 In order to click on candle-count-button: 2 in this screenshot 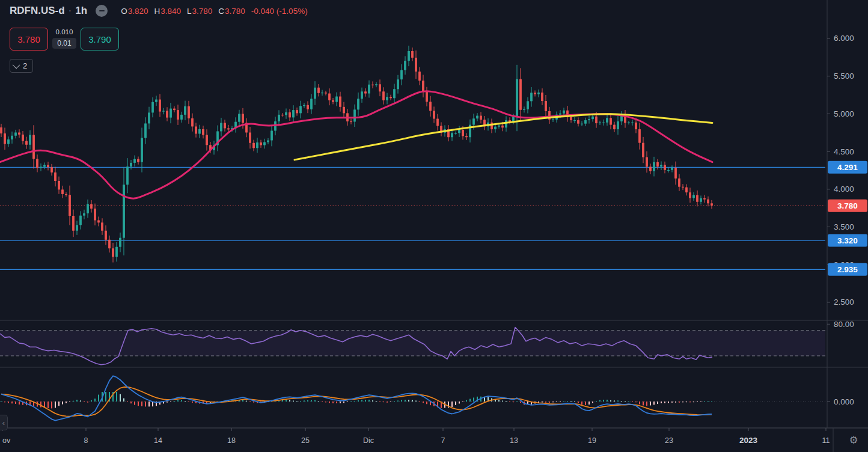, I will do `click(22, 66)`.